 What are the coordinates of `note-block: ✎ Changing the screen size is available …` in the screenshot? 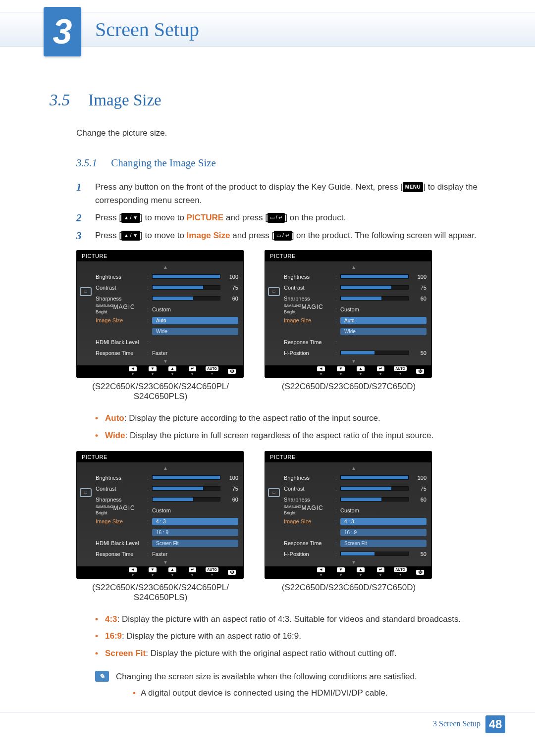 It's located at (290, 685).